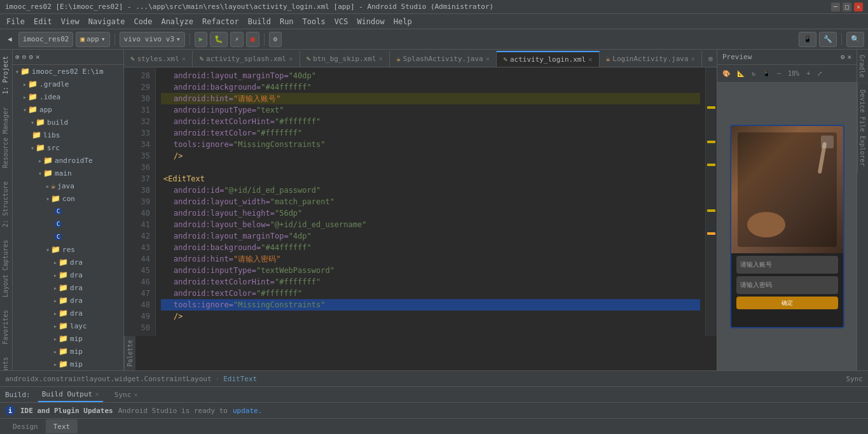  Describe the element at coordinates (15, 22) in the screenshot. I see `menu-file: File` at that location.